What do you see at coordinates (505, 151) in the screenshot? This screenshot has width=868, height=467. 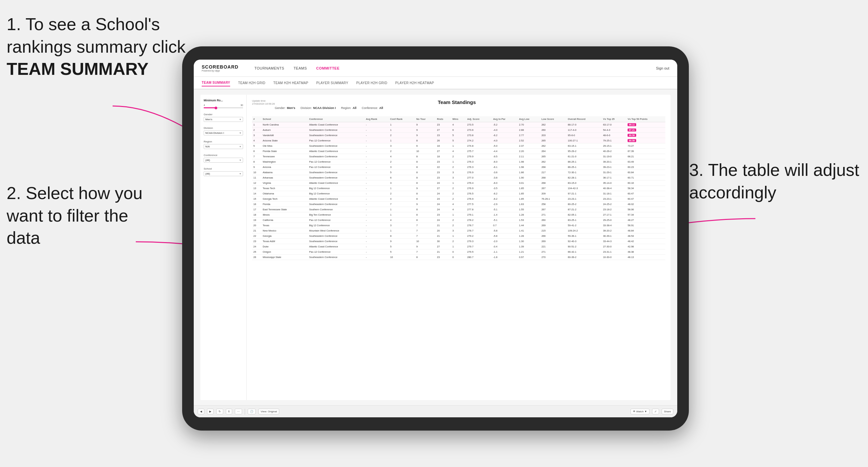 I see `table-cell: -4.4` at bounding box center [505, 151].